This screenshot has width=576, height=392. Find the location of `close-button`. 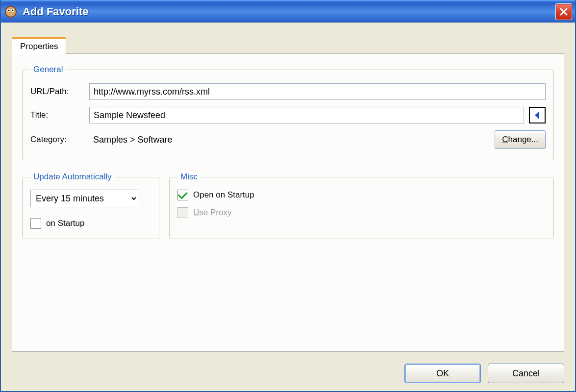

close-button is located at coordinates (564, 12).